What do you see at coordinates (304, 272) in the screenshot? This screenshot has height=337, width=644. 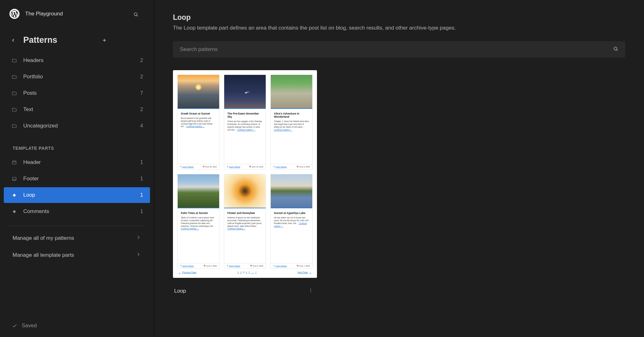 I see `pager-next: Next Page →` at bounding box center [304, 272].